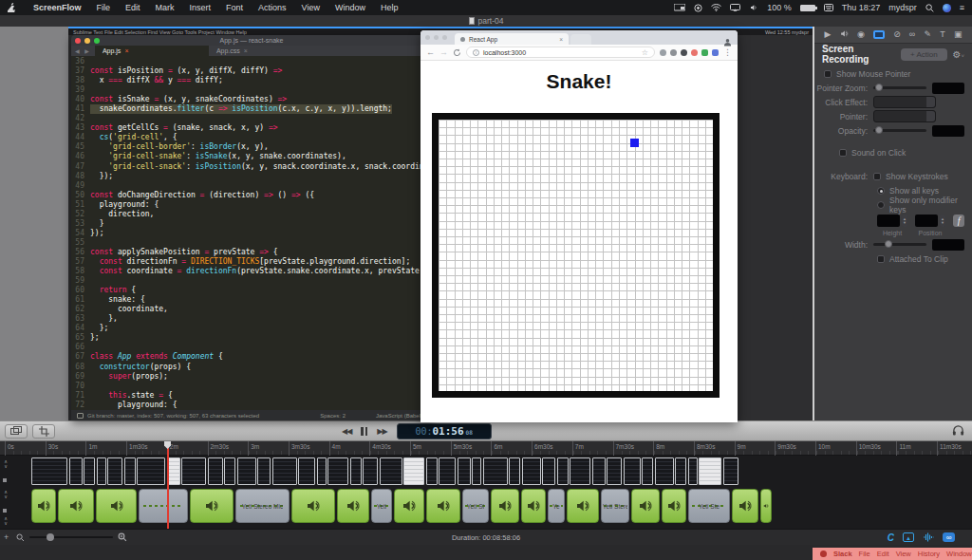 The width and height of the screenshot is (972, 560). I want to click on track1-resize-handles: ∧∨, so click(6, 463).